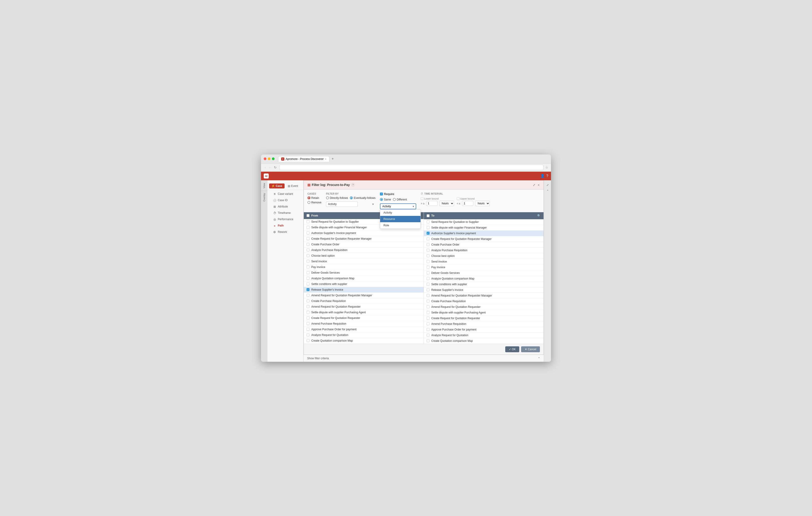 The width and height of the screenshot is (812, 516). I want to click on filter-criteria-label: Show filter criteria, so click(318, 359).